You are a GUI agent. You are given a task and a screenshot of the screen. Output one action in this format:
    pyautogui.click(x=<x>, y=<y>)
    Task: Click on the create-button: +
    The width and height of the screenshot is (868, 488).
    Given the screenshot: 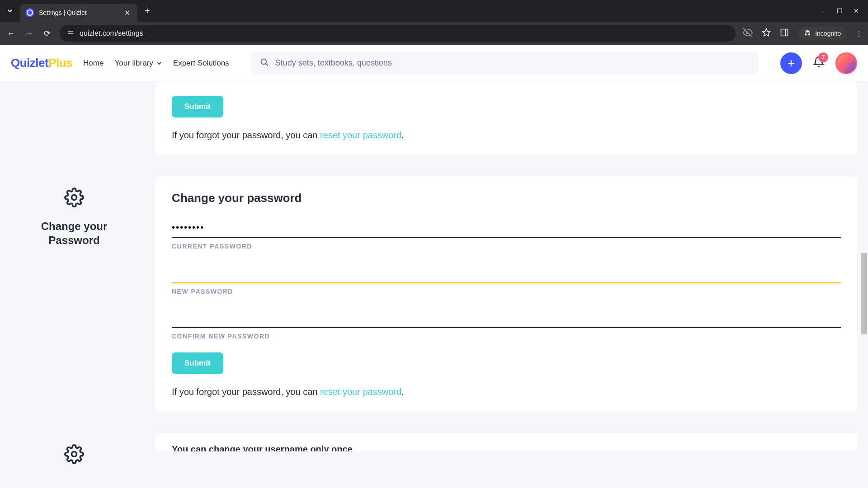 What is the action you would take?
    pyautogui.click(x=791, y=63)
    